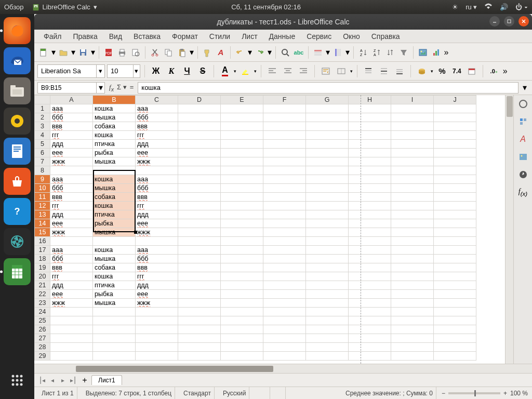 The height and width of the screenshot is (399, 532). Describe the element at coordinates (260, 52) in the screenshot. I see `redo-button` at that location.